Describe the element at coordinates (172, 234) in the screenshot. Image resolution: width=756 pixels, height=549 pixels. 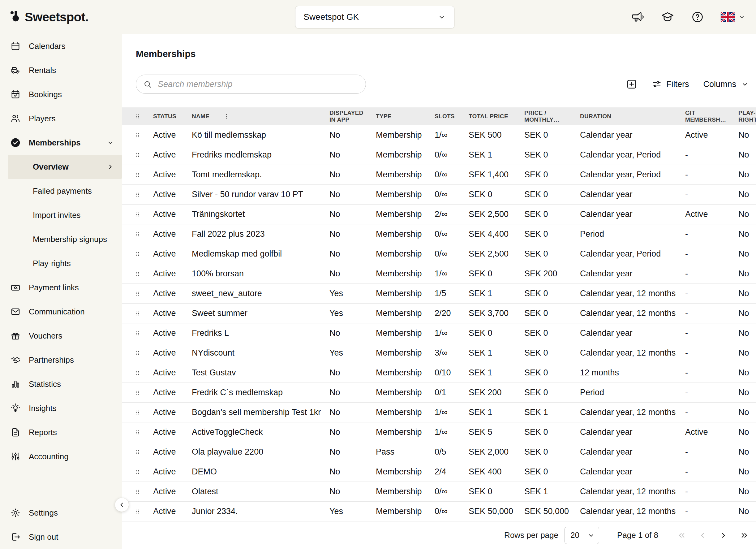
I see `cell-status: Active` at that location.